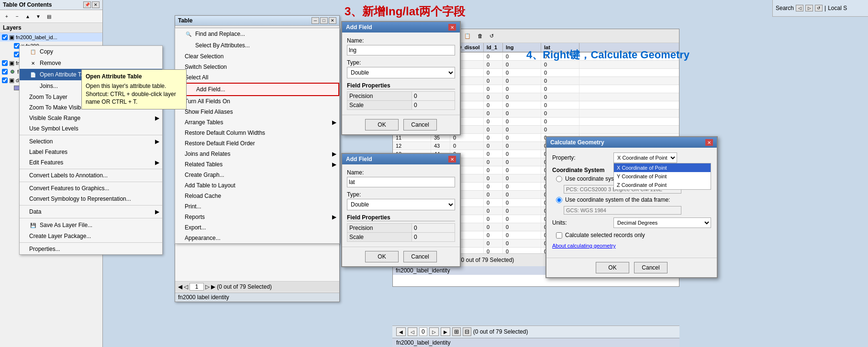 This screenshot has width=868, height=347. What do you see at coordinates (91, 199) in the screenshot?
I see `ctx-convert-symbology: Convert Symbology to Representation...` at bounding box center [91, 199].